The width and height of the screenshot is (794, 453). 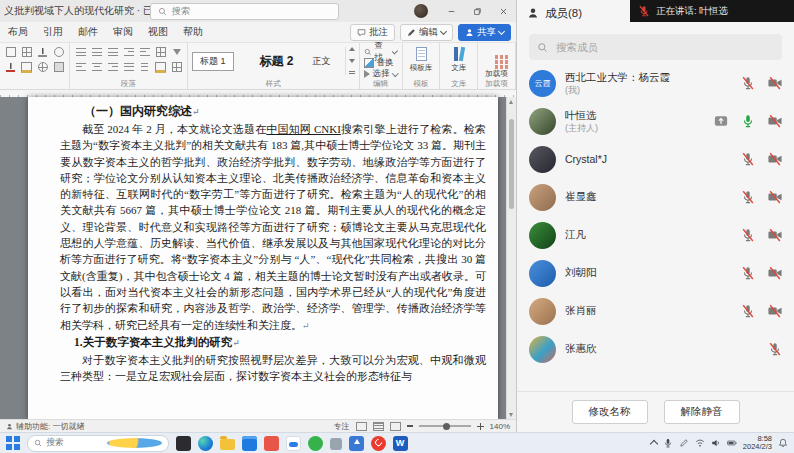 I want to click on align-center-icon, so click(x=96, y=67).